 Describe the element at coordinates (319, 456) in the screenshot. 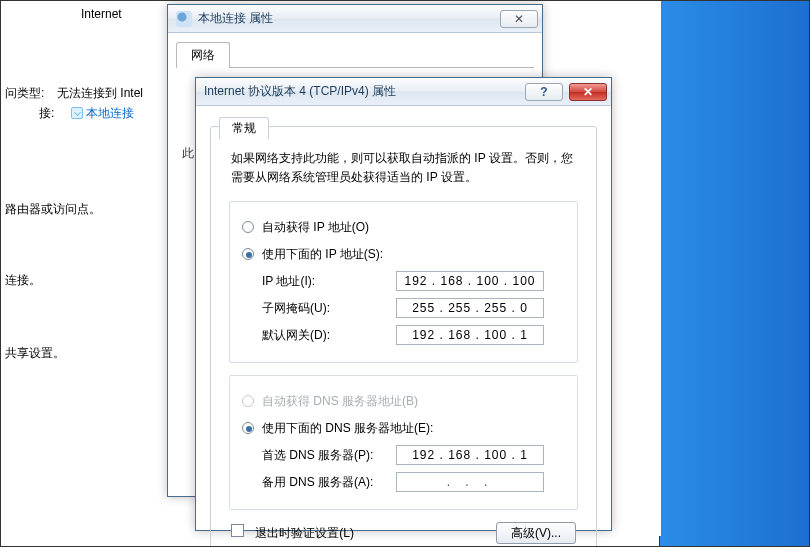

I see `dns1-label: 首选 DNS 服务器(P):` at that location.